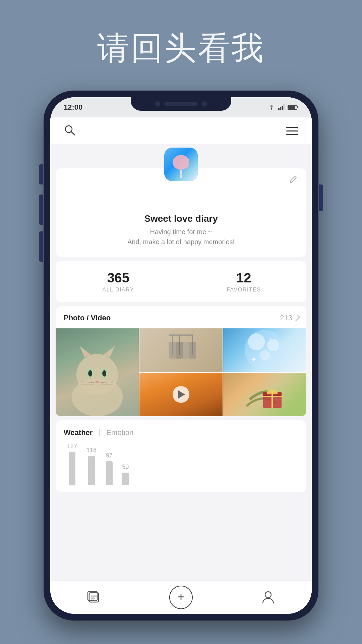 This screenshot has height=644, width=362. I want to click on notch-sensor, so click(204, 104).